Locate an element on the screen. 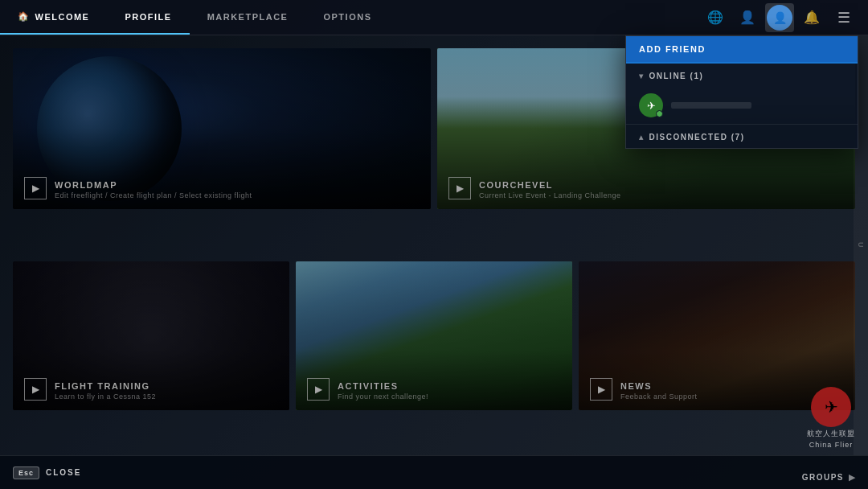 The image size is (868, 489). watermark-icon: ✈ is located at coordinates (831, 407).